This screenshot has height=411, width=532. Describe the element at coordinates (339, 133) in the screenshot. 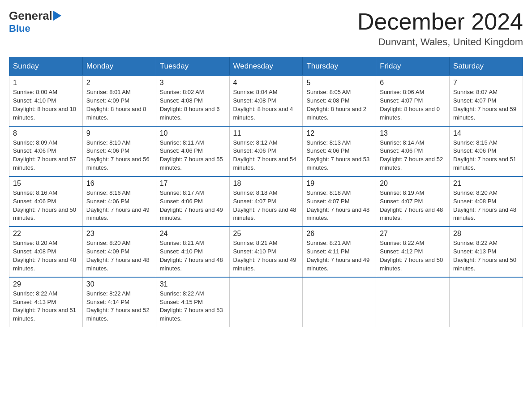

I see `day-number: 12` at that location.